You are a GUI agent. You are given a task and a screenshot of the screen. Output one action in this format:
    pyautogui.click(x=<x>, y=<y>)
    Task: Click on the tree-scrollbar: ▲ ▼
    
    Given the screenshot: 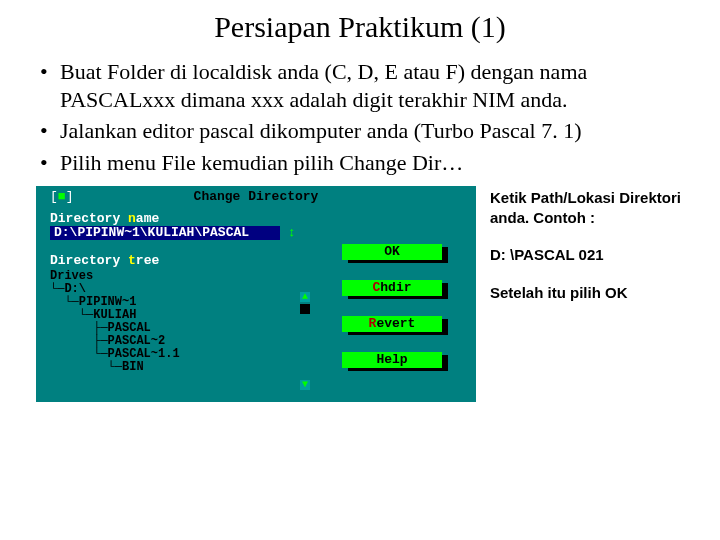 What is the action you would take?
    pyautogui.click(x=305, y=341)
    